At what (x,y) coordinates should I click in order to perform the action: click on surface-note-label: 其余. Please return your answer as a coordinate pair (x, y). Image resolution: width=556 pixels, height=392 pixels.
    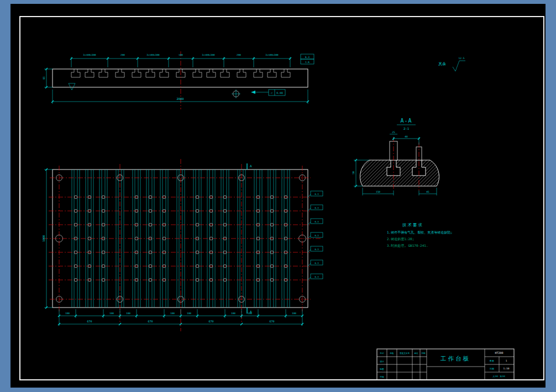
    Looking at the image, I should click on (442, 64).